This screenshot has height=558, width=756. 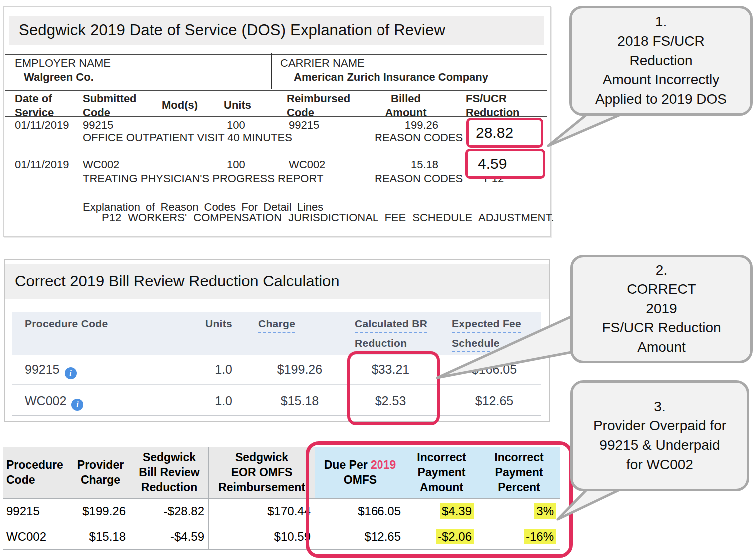 I want to click on cmp-row2-sedgwick-reduction: -$4.59, so click(x=170, y=537).